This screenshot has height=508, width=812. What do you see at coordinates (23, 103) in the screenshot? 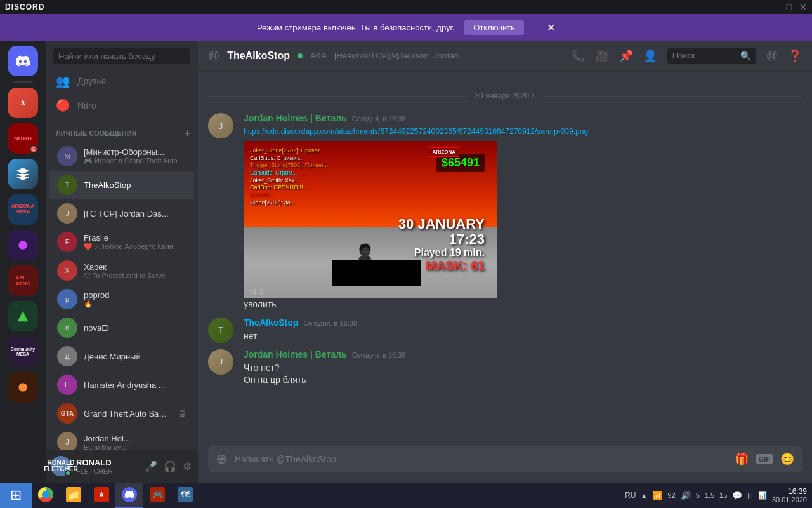
I see `server-icon-1: A` at bounding box center [23, 103].